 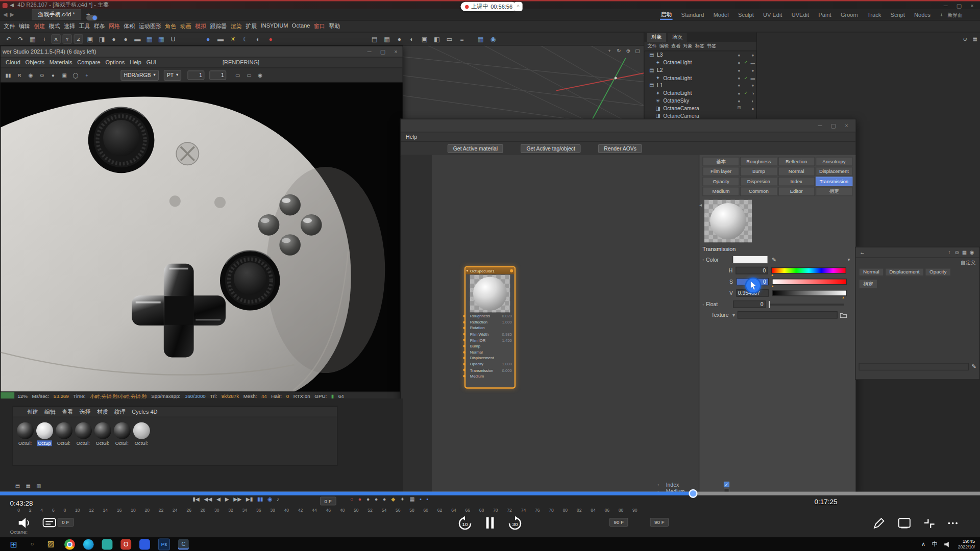 I want to click on list-view-icon: ▤, so click(x=17, y=486).